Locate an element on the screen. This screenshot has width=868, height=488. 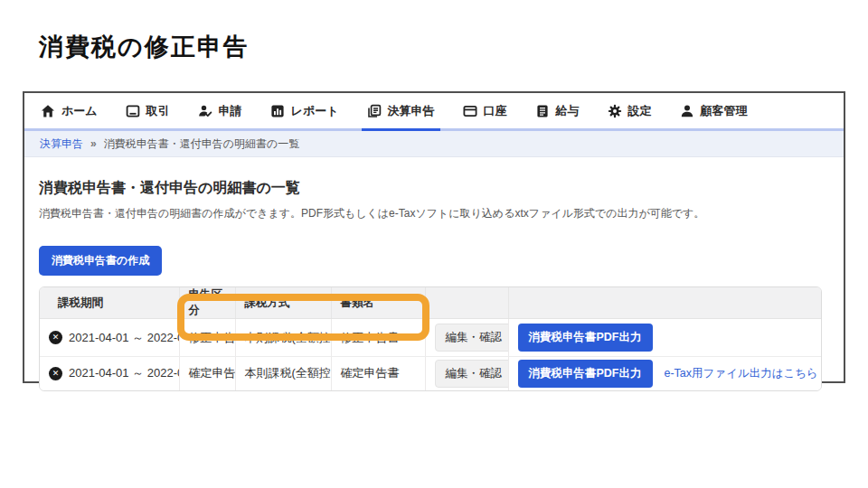
nav-item-label: 給与 is located at coordinates (568, 111).